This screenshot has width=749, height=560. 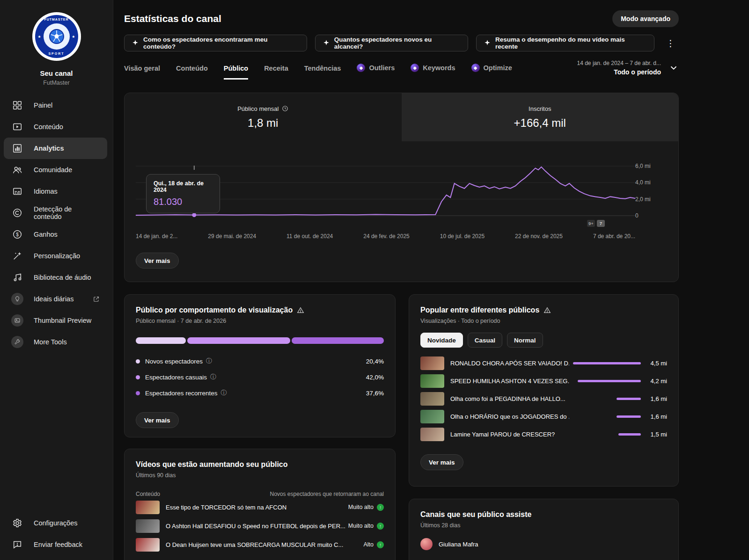 What do you see at coordinates (375, 68) in the screenshot?
I see `tab-outliers: ◆ Outliers` at bounding box center [375, 68].